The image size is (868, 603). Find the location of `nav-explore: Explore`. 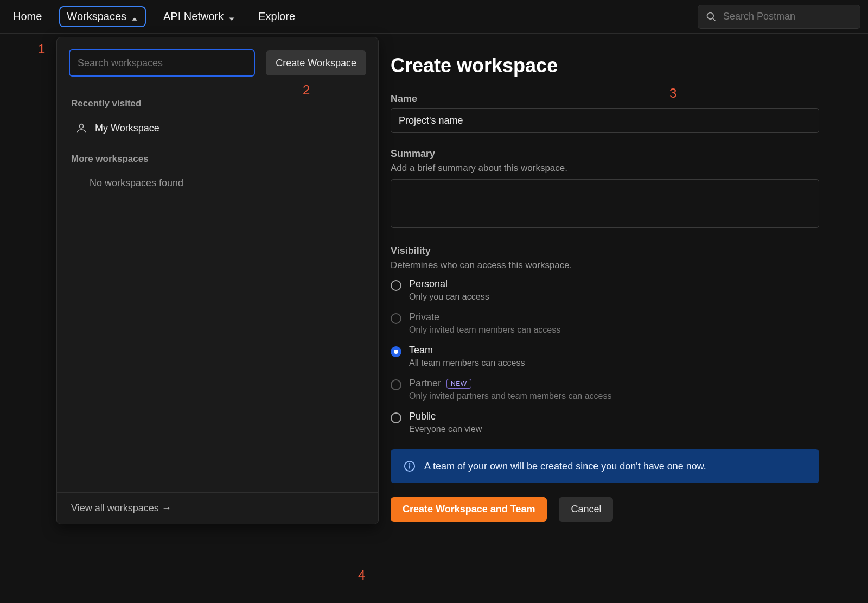

nav-explore: Explore is located at coordinates (277, 16).